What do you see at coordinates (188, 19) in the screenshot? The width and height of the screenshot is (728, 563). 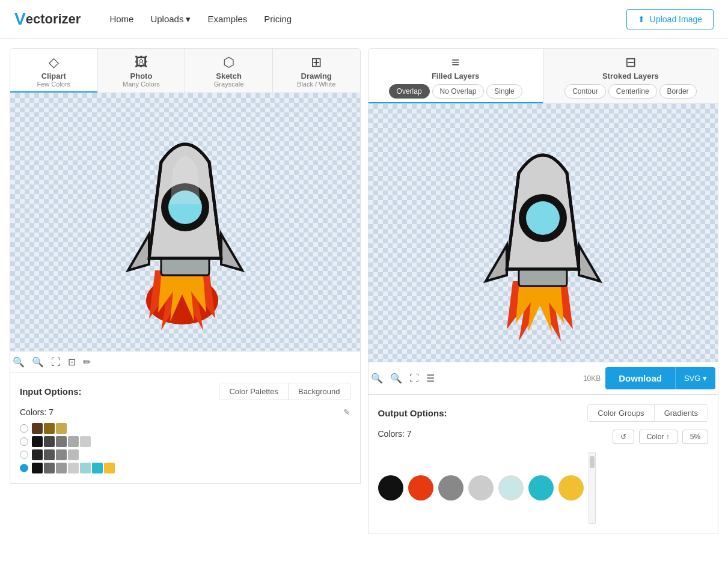 I see `chevron-down-icon: ▾` at bounding box center [188, 19].